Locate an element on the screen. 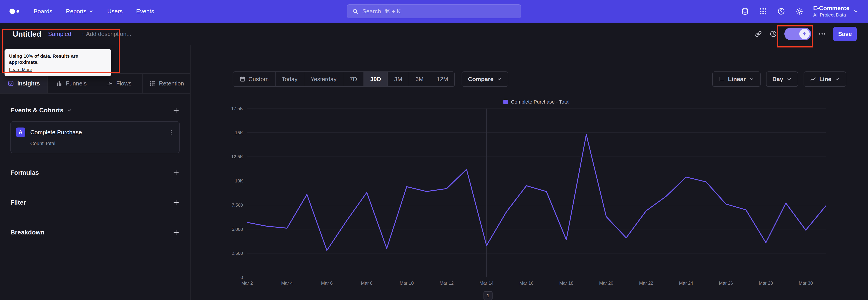  x-tick-label: Mar 4 is located at coordinates (287, 283).